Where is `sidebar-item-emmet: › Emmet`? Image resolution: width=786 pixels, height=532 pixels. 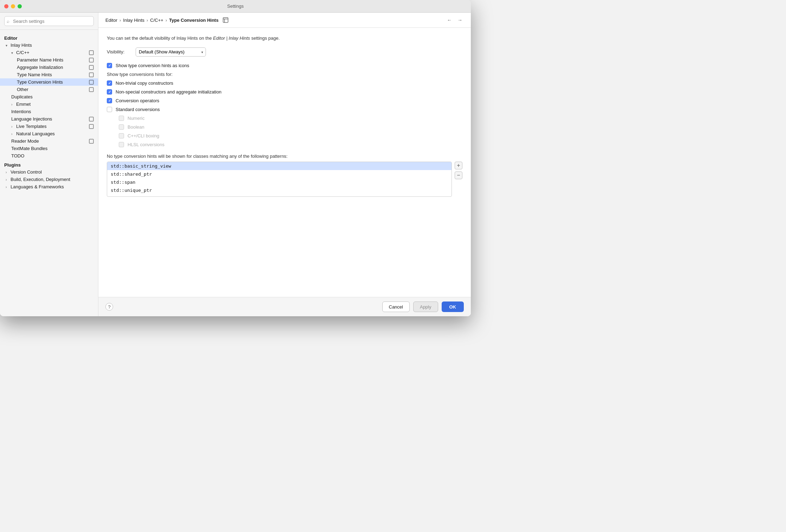 sidebar-item-emmet: › Emmet is located at coordinates (49, 104).